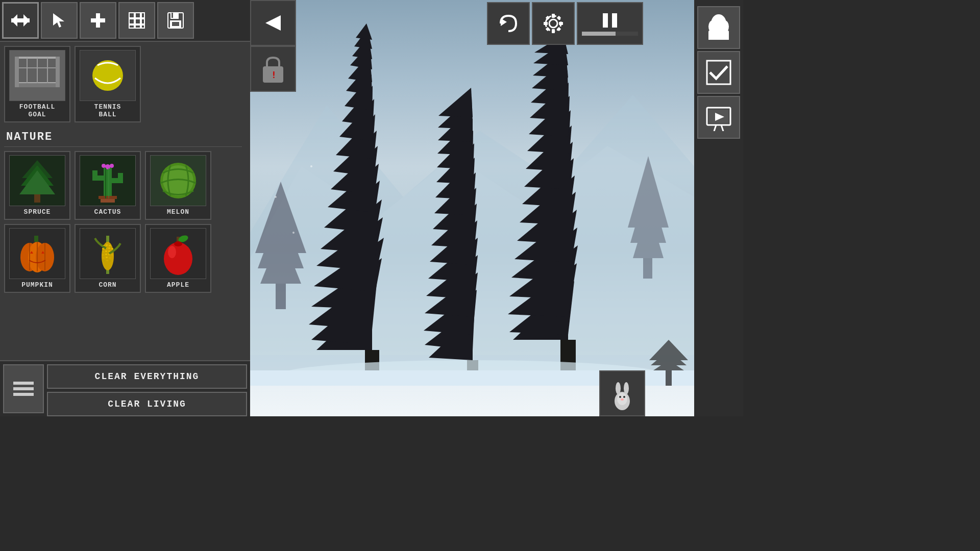  Describe the element at coordinates (108, 186) in the screenshot. I see `cactus-item: CACTUS` at that location.